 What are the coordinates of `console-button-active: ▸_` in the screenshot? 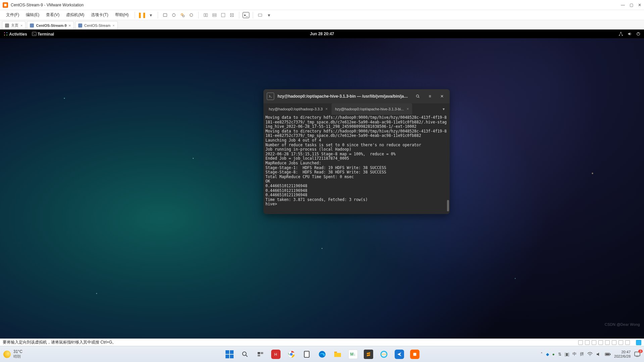 It's located at (246, 15).